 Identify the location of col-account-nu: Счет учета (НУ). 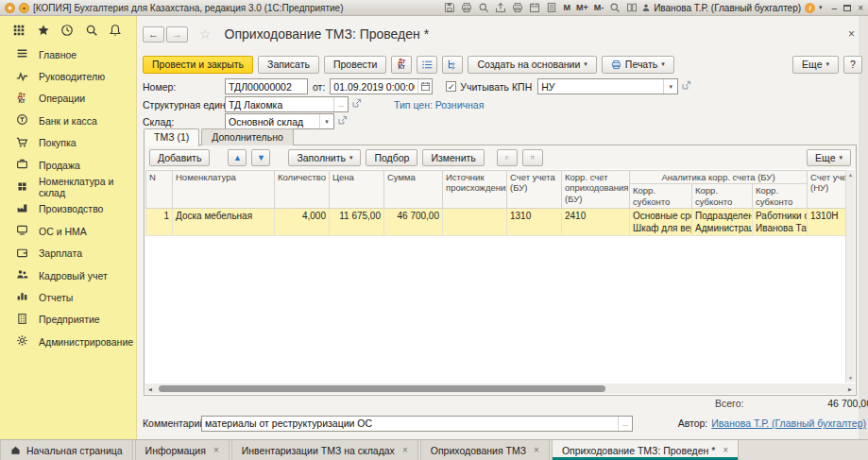
(827, 190).